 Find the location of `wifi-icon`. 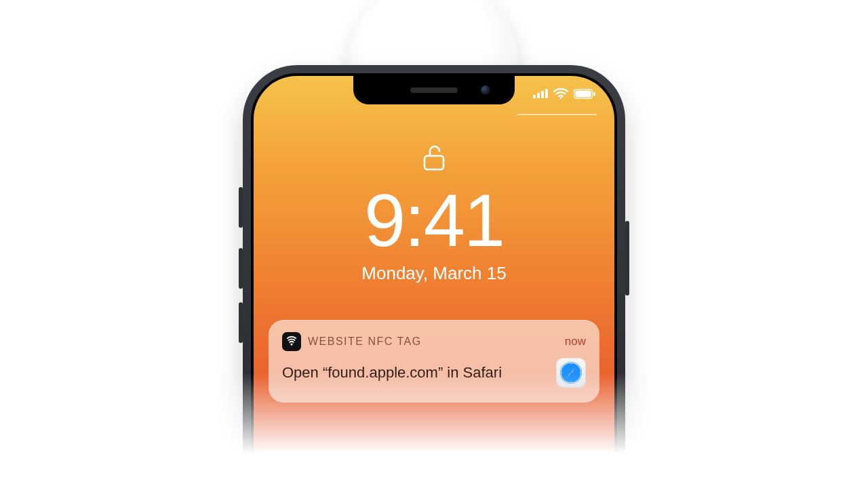

wifi-icon is located at coordinates (561, 95).